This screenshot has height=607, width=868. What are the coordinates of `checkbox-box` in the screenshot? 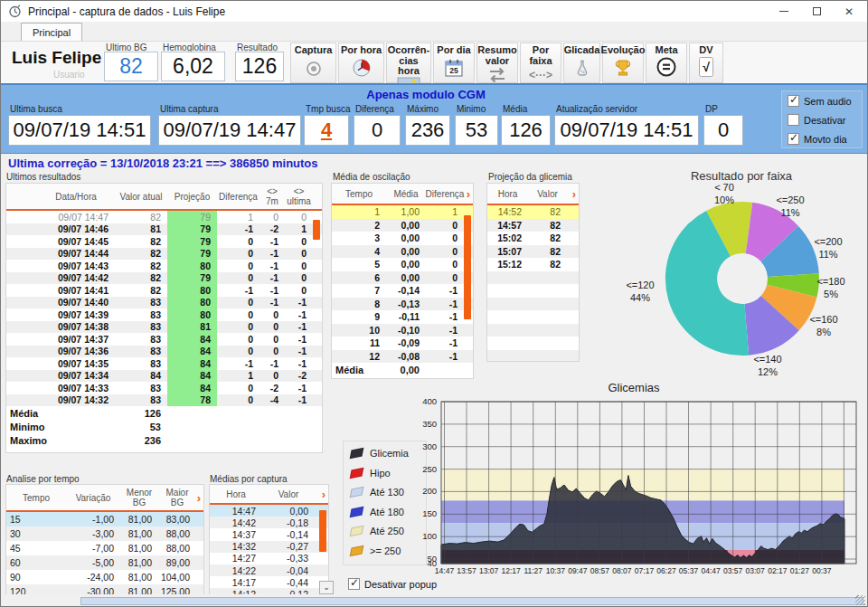 It's located at (794, 119).